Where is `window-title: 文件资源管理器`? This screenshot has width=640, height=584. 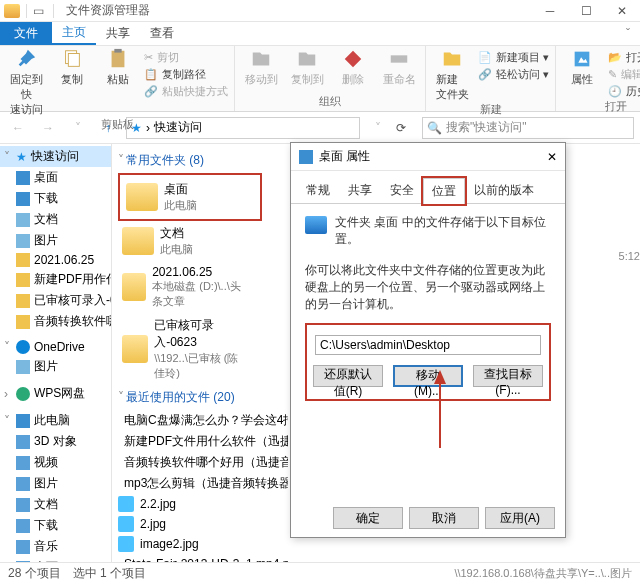
window-title: 文件资源管理器 is located at coordinates (108, 10).